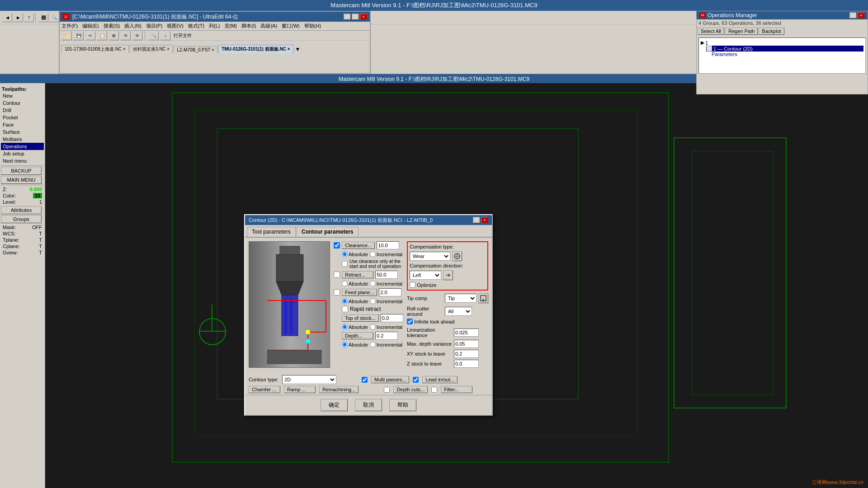 The height and width of the screenshot is (488, 868). I want to click on feedplane-incremental-radio, so click(373, 301).